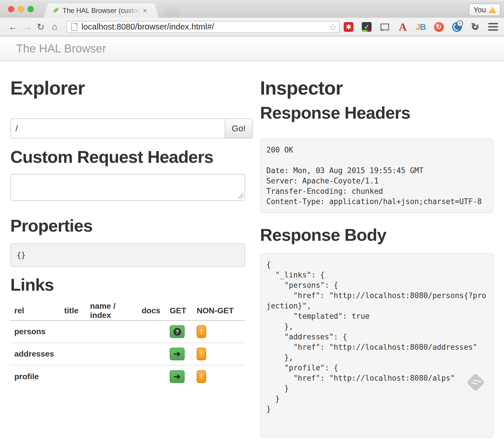 This screenshot has width=504, height=442. Describe the element at coordinates (118, 128) in the screenshot. I see `resource-path-input` at that location.